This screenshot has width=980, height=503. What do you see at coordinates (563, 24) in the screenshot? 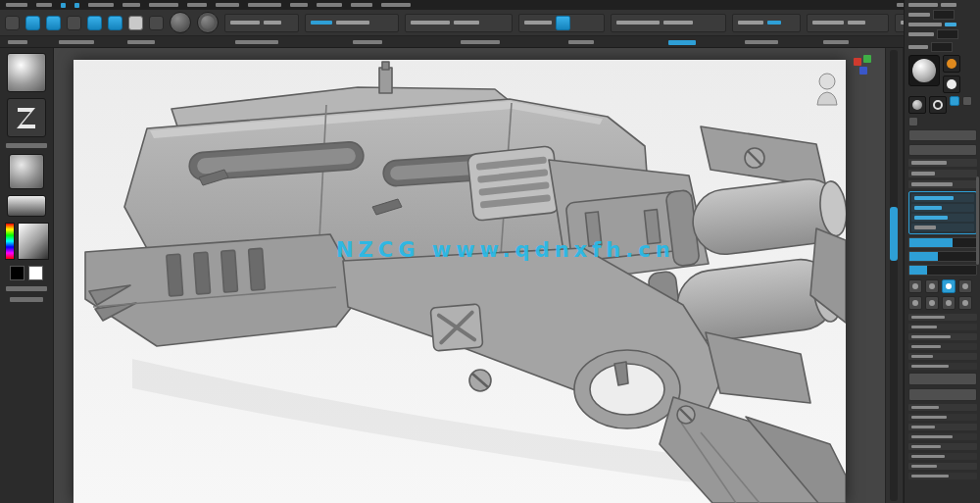
I see `toolbar-blue-button` at bounding box center [563, 24].